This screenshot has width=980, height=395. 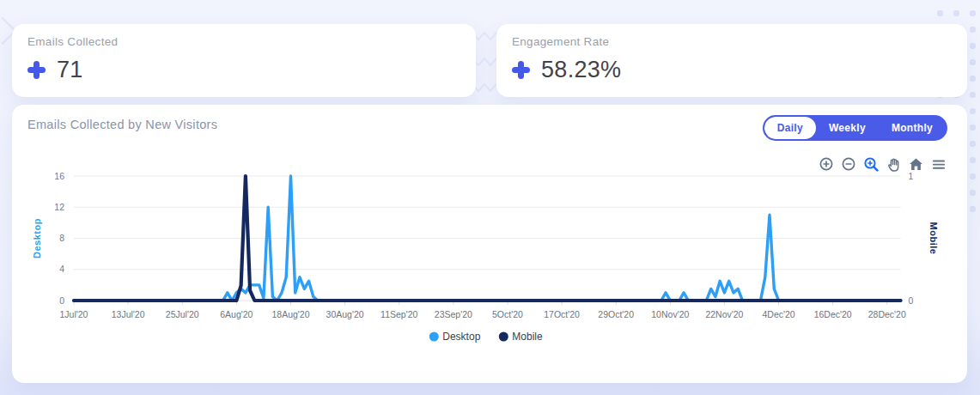 I want to click on y-left-tick-label: 4, so click(x=62, y=269).